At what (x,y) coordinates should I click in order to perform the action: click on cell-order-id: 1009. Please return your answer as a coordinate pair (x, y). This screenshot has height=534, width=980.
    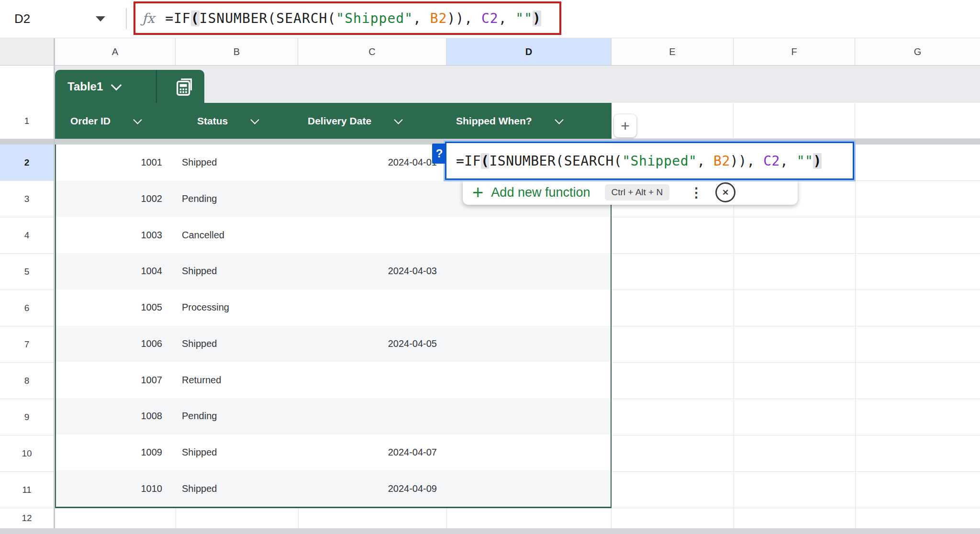
    Looking at the image, I should click on (116, 453).